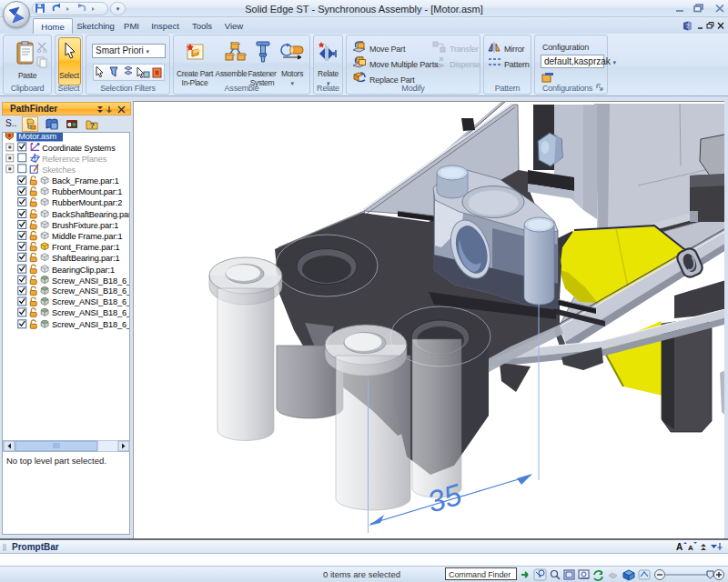 The height and width of the screenshot is (582, 728). I want to click on svg-text: BearingClip.par:1, so click(84, 270).